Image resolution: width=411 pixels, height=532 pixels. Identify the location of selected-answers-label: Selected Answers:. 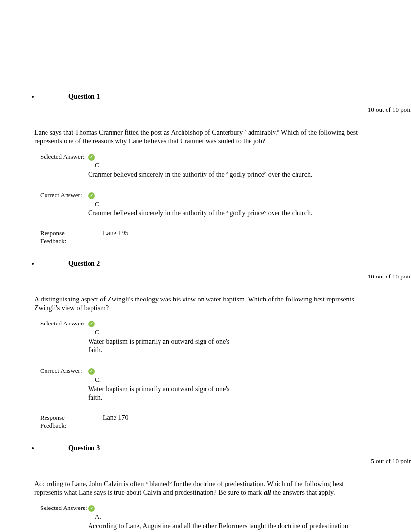
(61, 518).